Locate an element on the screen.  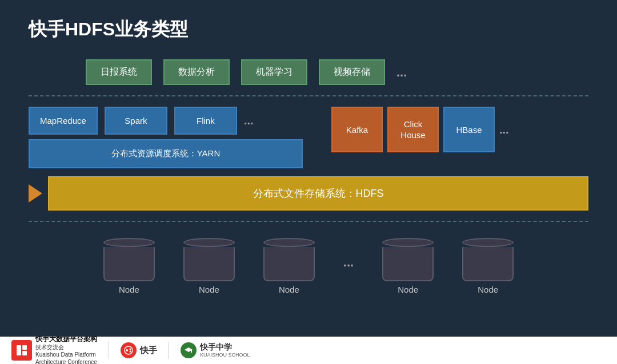
clickhouse-box: ClickHouse is located at coordinates (413, 130).